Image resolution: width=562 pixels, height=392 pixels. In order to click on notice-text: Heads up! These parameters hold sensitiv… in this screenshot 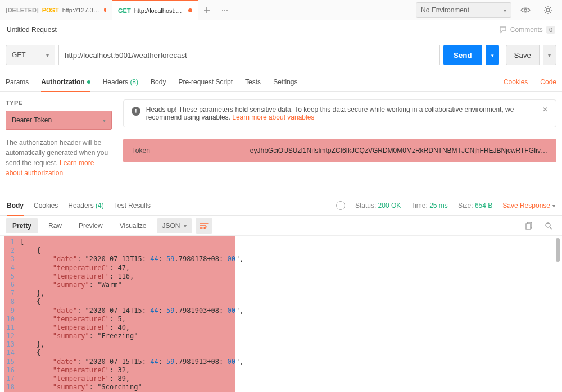, I will do `click(330, 113)`.